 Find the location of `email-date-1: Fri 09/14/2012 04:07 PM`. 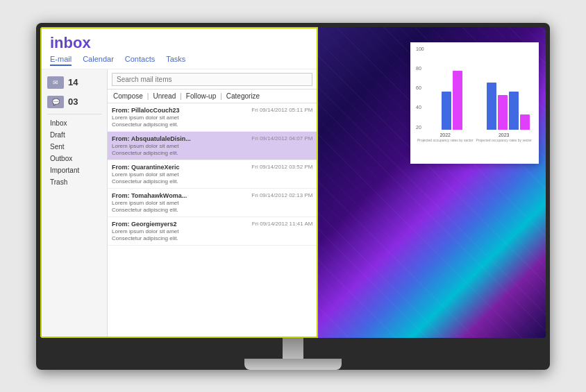

email-date-1: Fri 09/14/2012 04:07 PM is located at coordinates (282, 139).